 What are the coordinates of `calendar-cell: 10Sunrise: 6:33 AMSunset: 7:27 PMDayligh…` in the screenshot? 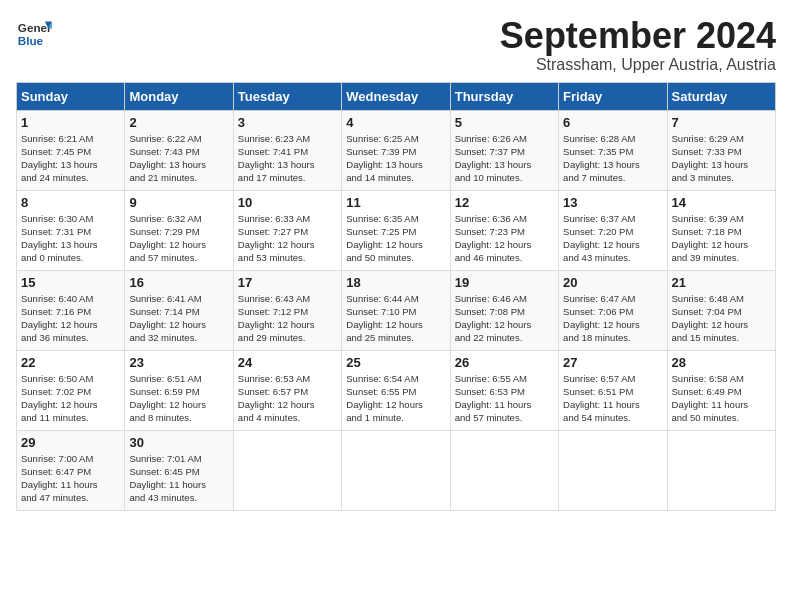 It's located at (287, 230).